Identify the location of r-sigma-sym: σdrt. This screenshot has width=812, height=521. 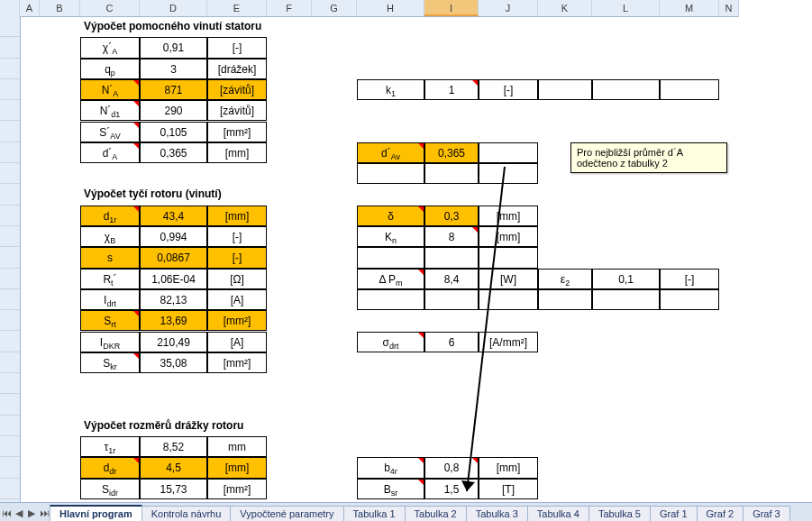
(391, 343).